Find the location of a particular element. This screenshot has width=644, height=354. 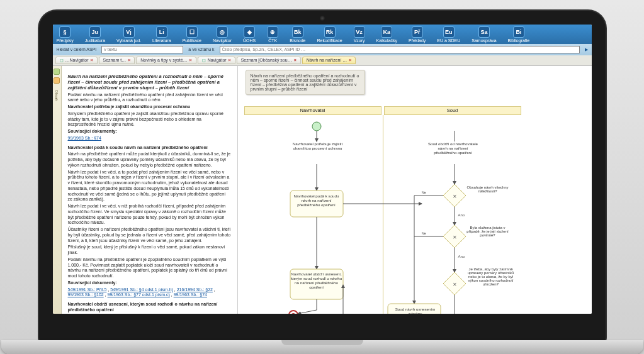

flow-node-n1: Navrhovatel potřebuje zajistit okamžitou… is located at coordinates (318, 146).